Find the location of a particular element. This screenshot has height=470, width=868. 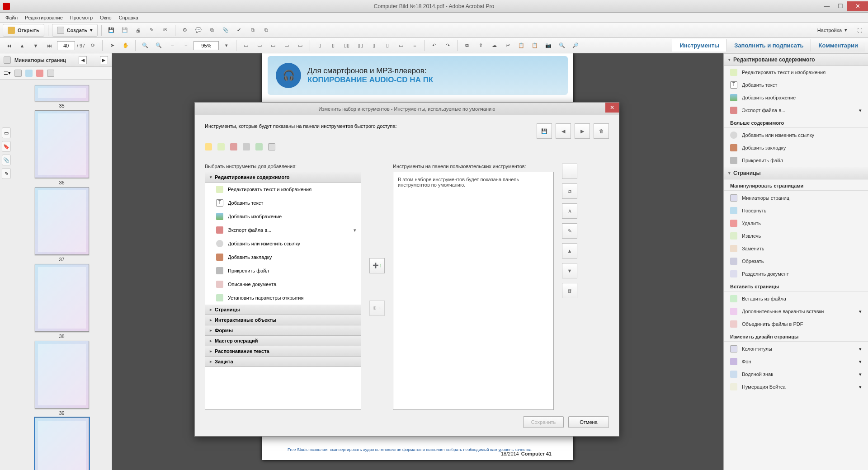

tool-add-link: Добавить или изменить ссылку is located at coordinates (796, 135).